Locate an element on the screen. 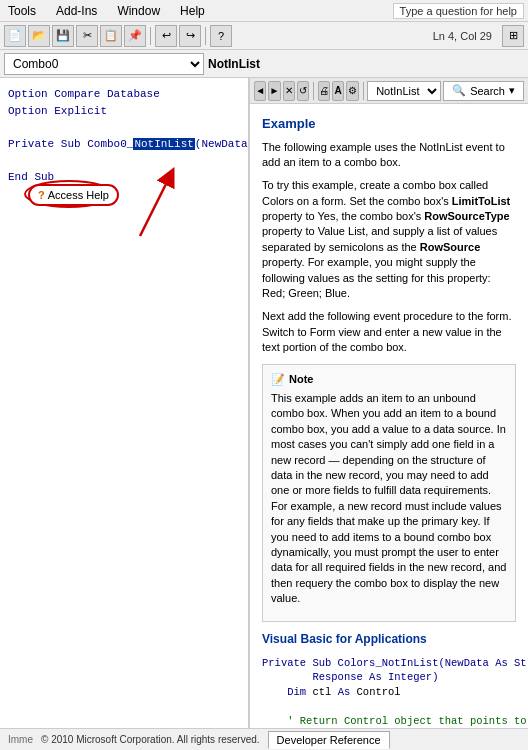 This screenshot has height=750, width=528. help-toolbar: ◄ ► ✕ ↺ 🖨 A ⚙ NotInList 🔍 Search ▾ is located at coordinates (389, 91).